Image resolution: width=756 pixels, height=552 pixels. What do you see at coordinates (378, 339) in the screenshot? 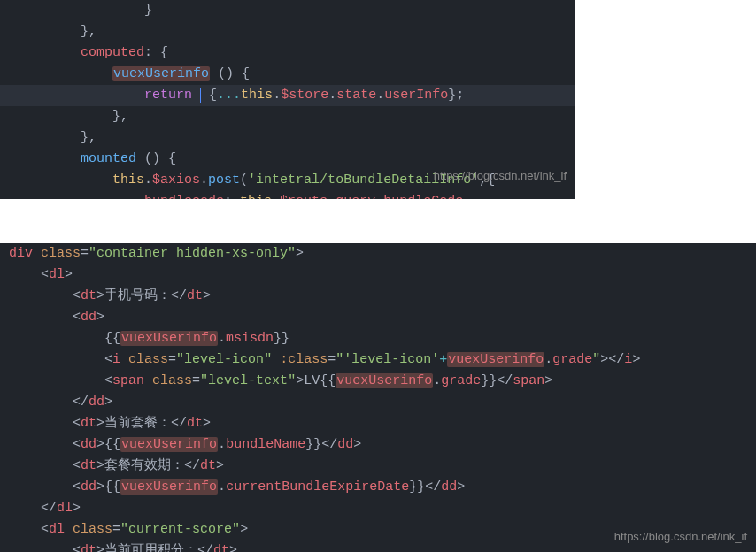
I see `code-line: {{vuexUserinfo.msisdn}}` at bounding box center [378, 339].